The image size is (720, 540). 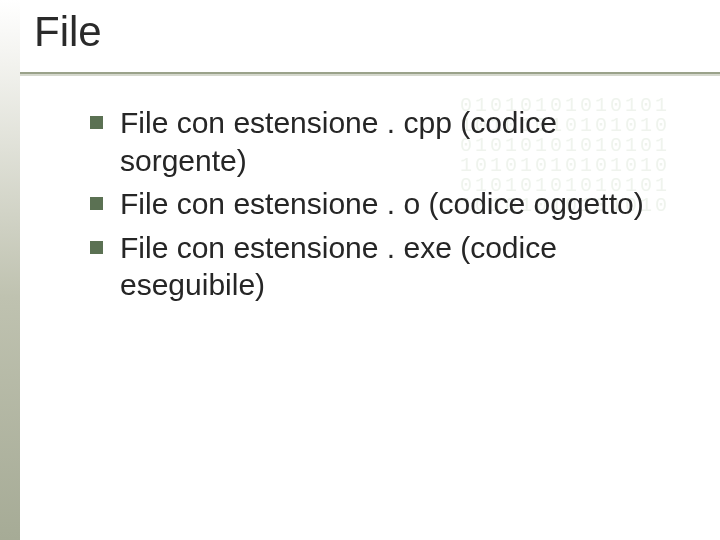 What do you see at coordinates (68, 32) in the screenshot?
I see `page-title: File` at bounding box center [68, 32].